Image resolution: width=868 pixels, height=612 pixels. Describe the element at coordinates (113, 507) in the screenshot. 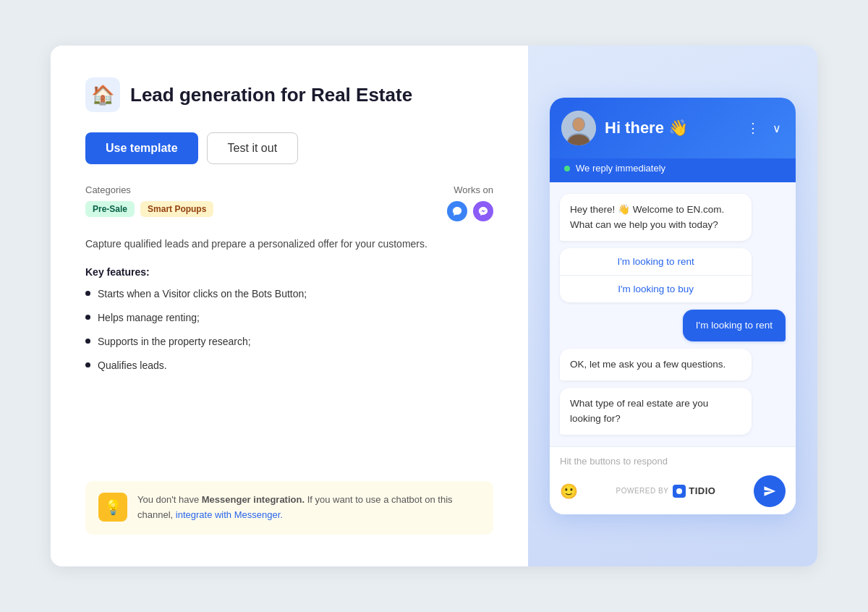

I see `lightbulb-icon: 💡` at that location.